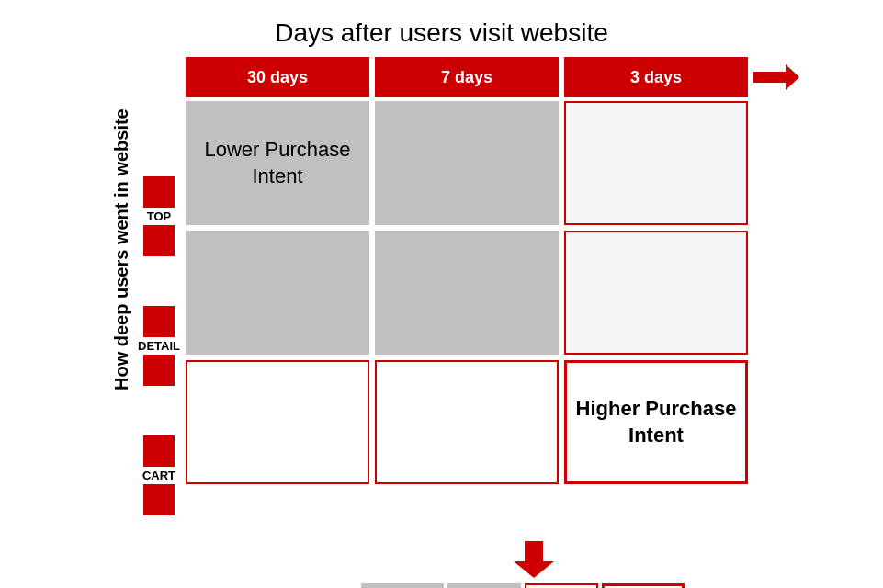 The width and height of the screenshot is (883, 588). Describe the element at coordinates (277, 77) in the screenshot. I see `header-30-days: 30 days` at that location.